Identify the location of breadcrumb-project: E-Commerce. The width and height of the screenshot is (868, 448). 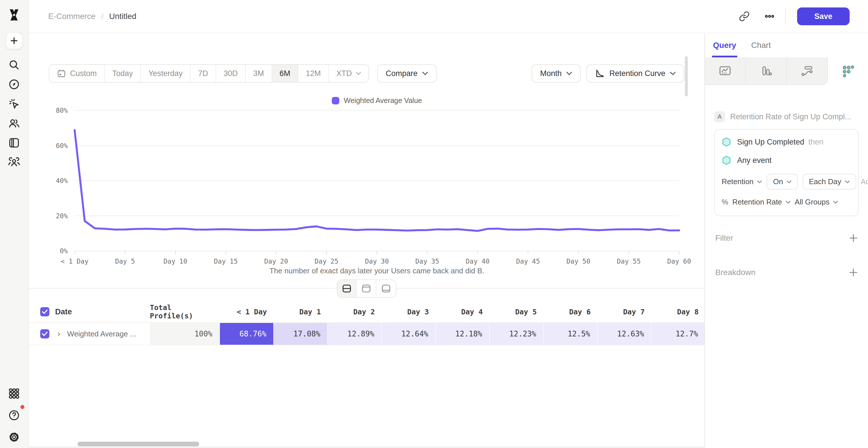
(72, 16).